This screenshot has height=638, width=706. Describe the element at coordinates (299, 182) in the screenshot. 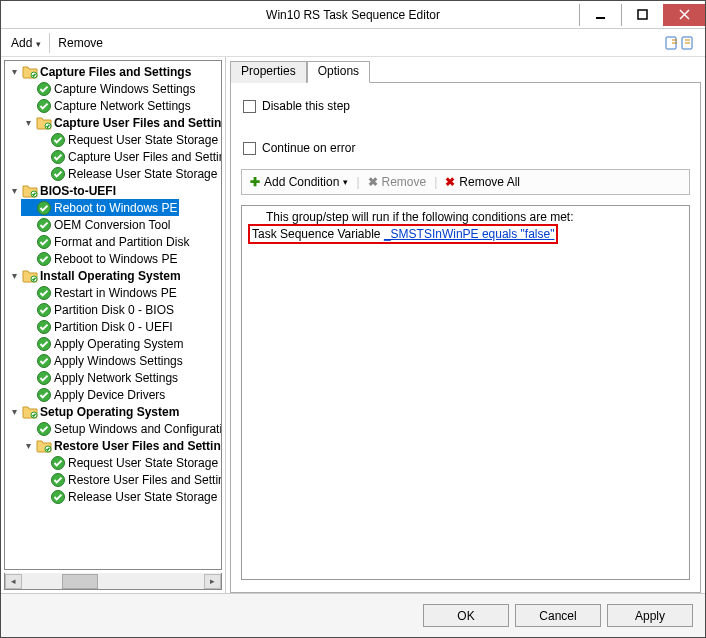

I see `add-condition-dropdown: ✚Add Condition ▾` at that location.